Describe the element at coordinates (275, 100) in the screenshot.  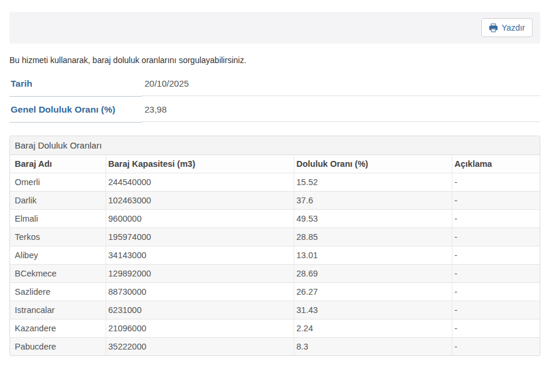
I see `summary-section: Tarih 20/10/2025 Genel Doluluk Oranı (%)…` at that location.